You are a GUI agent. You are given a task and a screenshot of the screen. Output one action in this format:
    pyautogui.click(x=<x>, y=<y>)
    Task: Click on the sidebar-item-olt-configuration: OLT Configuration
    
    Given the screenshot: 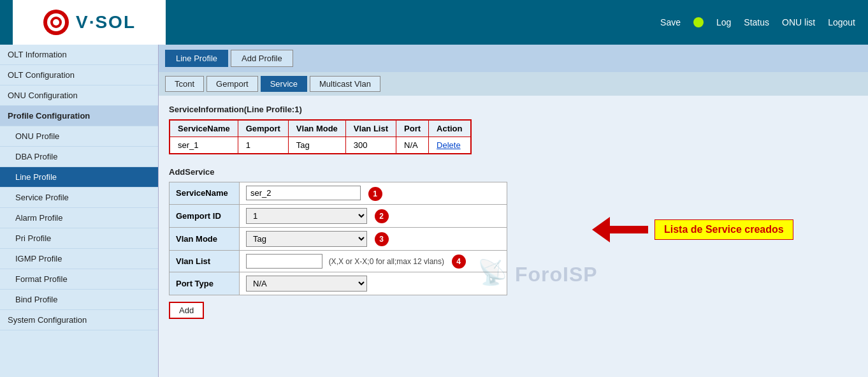 What is the action you would take?
    pyautogui.click(x=79, y=75)
    